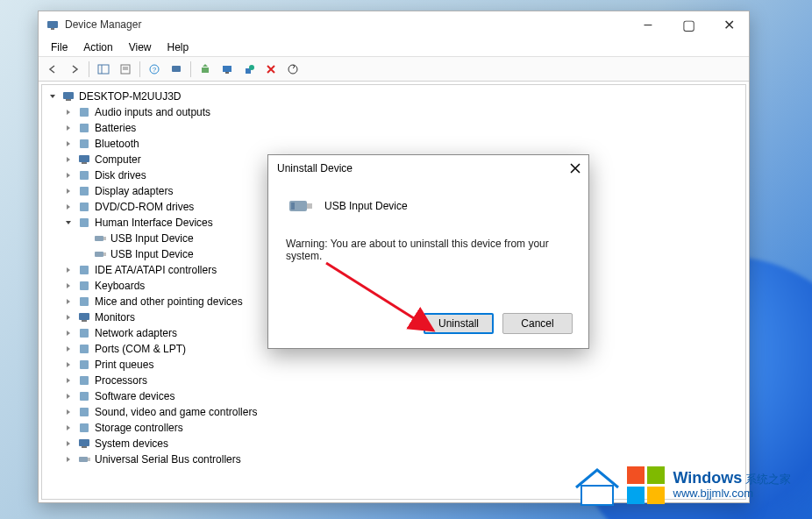  Describe the element at coordinates (154, 69) in the screenshot. I see `help-button: ?` at that location.